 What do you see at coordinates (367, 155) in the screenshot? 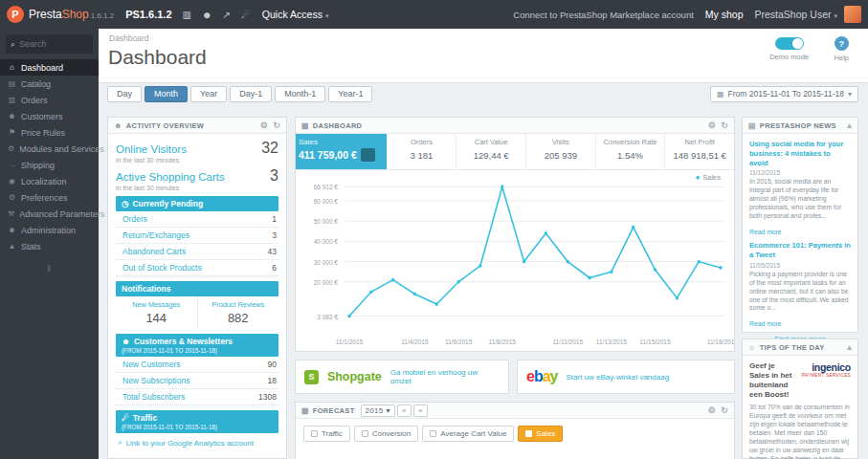
I see `kpi-sparkline` at bounding box center [367, 155].